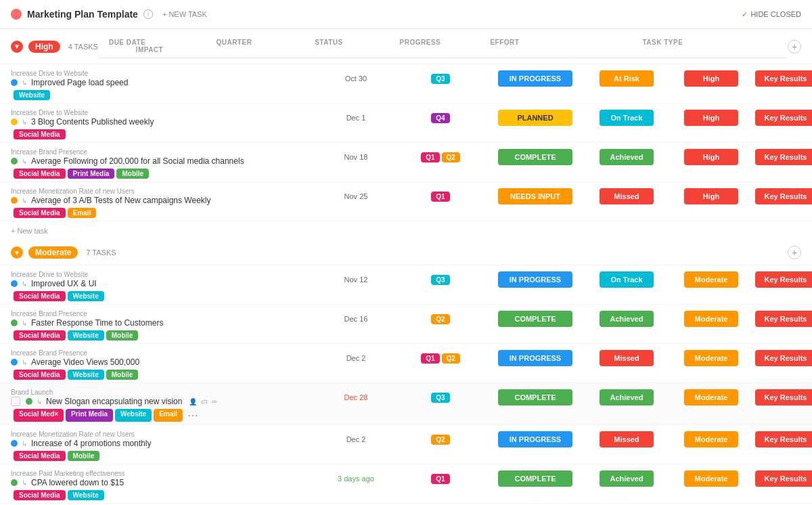 The height and width of the screenshot is (505, 812). I want to click on more-options-button: ⋯, so click(193, 416).